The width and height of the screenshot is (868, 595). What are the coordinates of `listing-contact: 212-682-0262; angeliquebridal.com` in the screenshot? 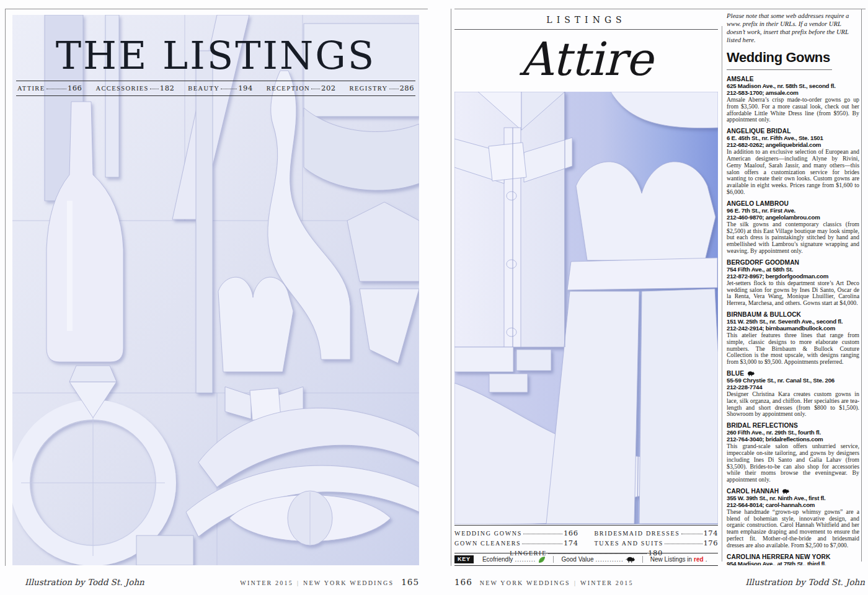 It's located at (793, 145).